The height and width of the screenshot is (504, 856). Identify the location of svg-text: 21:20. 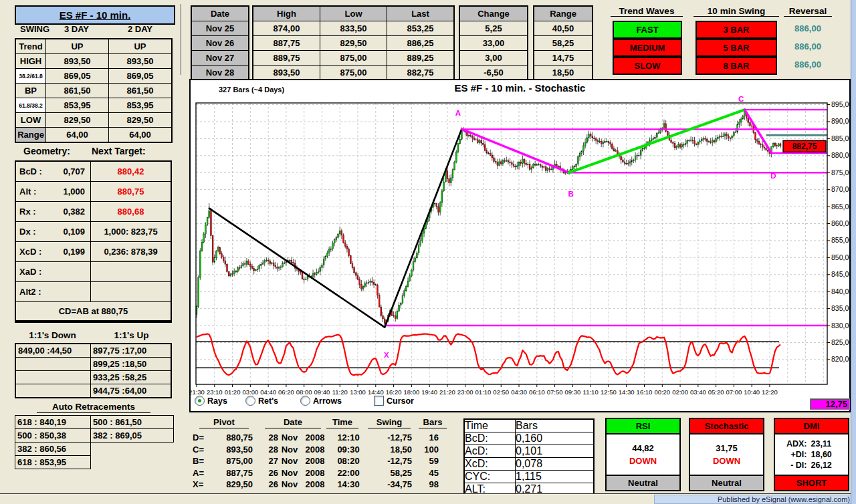
(447, 392).